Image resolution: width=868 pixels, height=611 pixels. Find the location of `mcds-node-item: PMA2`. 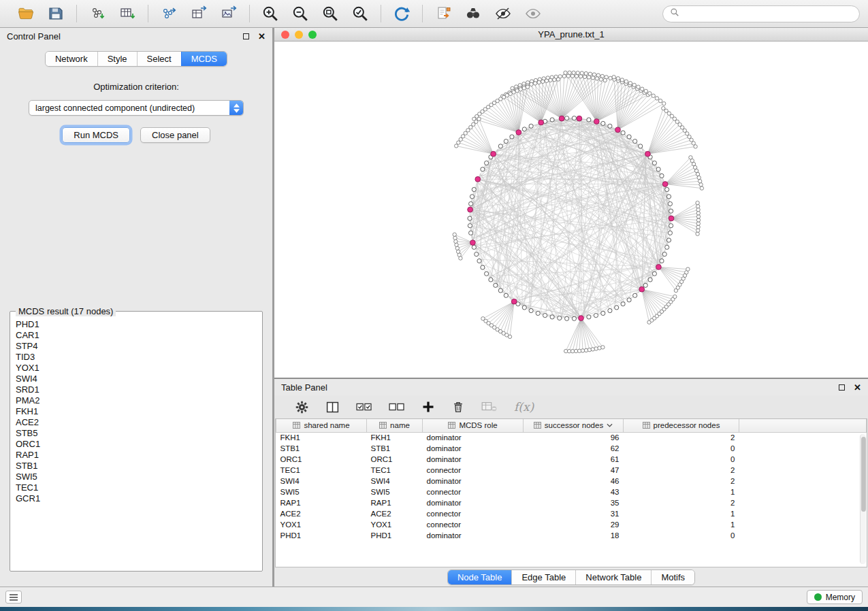

mcds-node-item: PMA2 is located at coordinates (138, 401).